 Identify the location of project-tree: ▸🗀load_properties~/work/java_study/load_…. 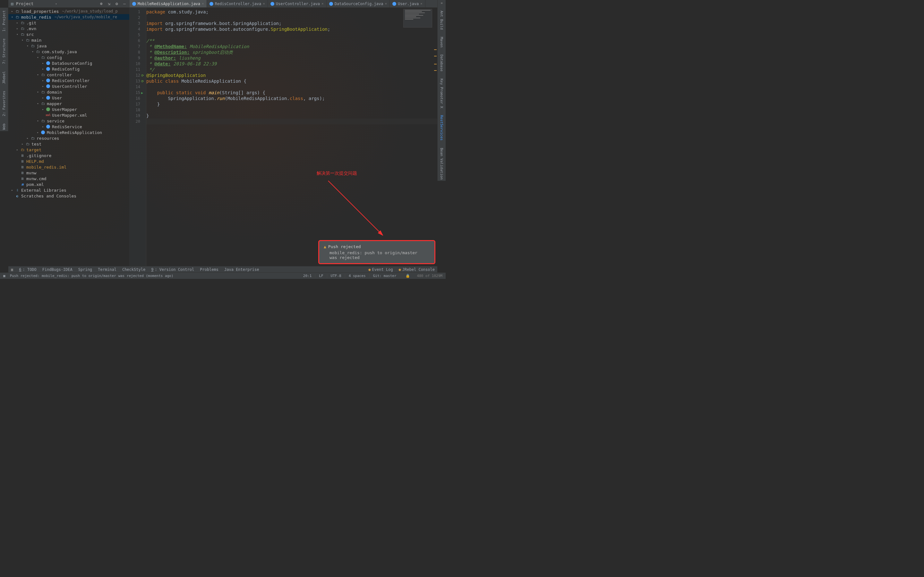
(69, 137).